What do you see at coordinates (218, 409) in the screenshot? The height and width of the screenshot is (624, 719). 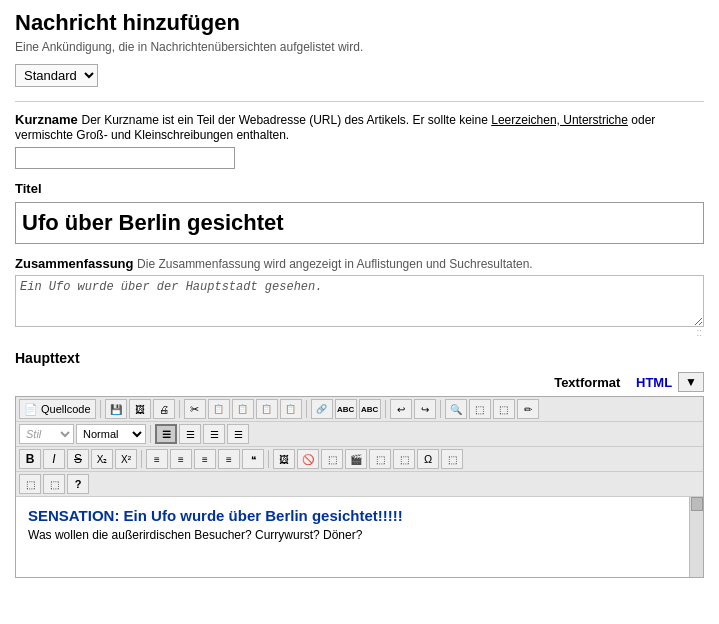 I see `copy-icon: 📋` at bounding box center [218, 409].